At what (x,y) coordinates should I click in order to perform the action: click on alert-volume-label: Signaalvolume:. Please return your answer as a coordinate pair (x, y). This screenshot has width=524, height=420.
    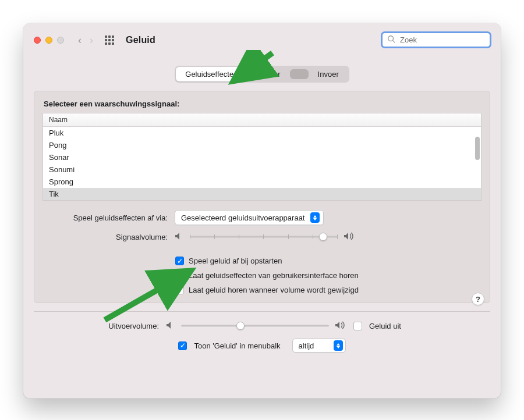
    Looking at the image, I should click on (105, 237).